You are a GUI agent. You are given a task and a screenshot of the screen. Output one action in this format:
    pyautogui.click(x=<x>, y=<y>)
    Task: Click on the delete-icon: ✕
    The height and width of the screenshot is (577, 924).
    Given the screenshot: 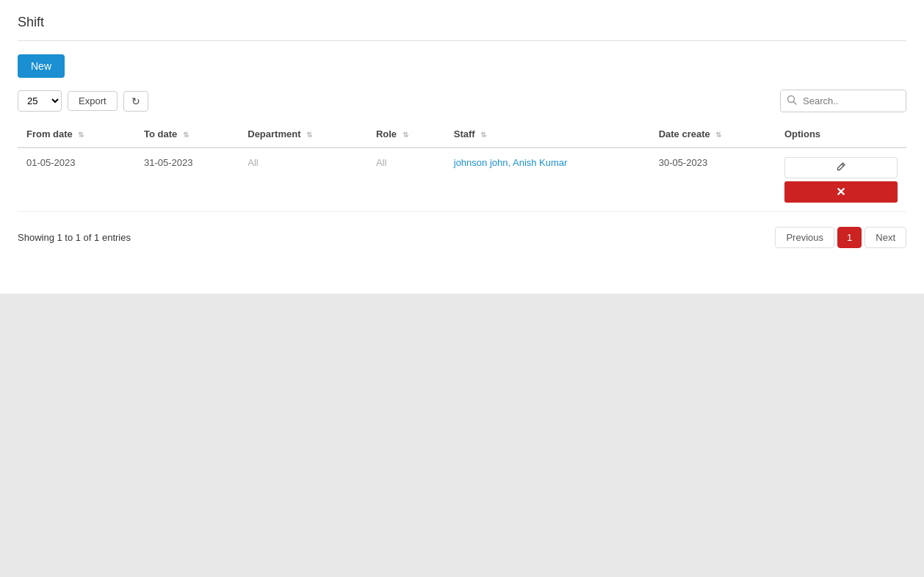 What is the action you would take?
    pyautogui.click(x=840, y=192)
    